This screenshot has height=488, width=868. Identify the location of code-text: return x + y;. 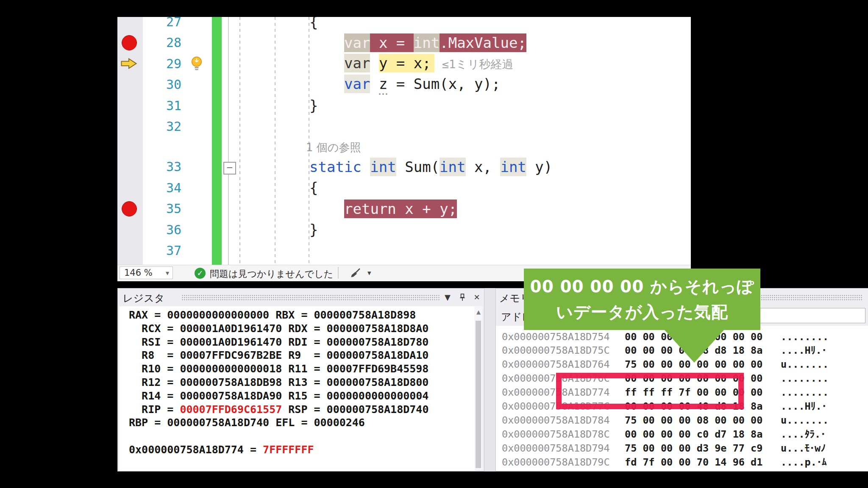
(401, 209).